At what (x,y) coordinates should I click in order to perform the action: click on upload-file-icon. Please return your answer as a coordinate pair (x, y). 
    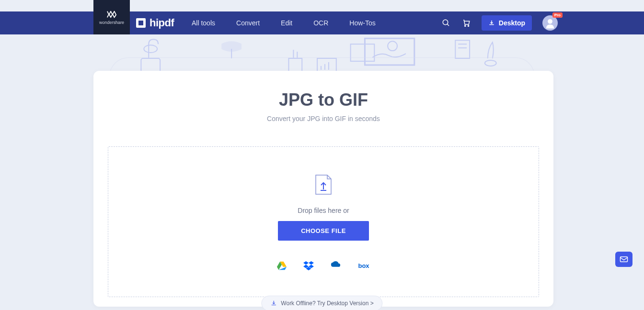
    Looking at the image, I should click on (323, 185).